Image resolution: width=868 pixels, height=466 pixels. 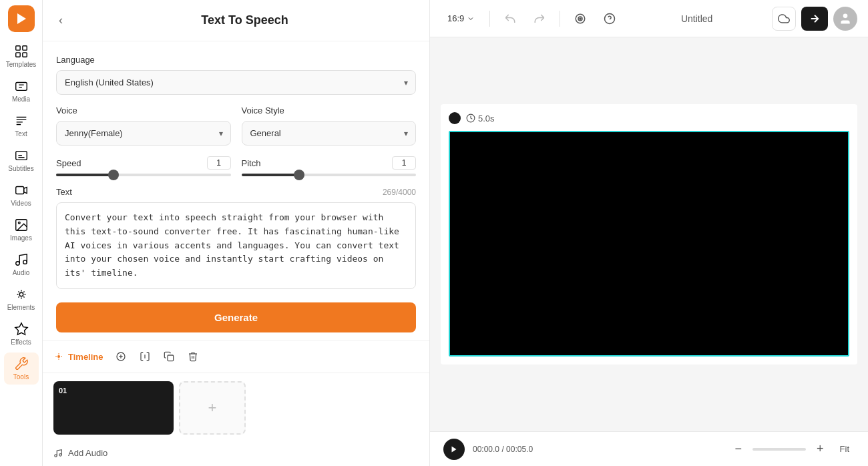 What do you see at coordinates (236, 318) in the screenshot?
I see `generate-button: Generate` at bounding box center [236, 318].